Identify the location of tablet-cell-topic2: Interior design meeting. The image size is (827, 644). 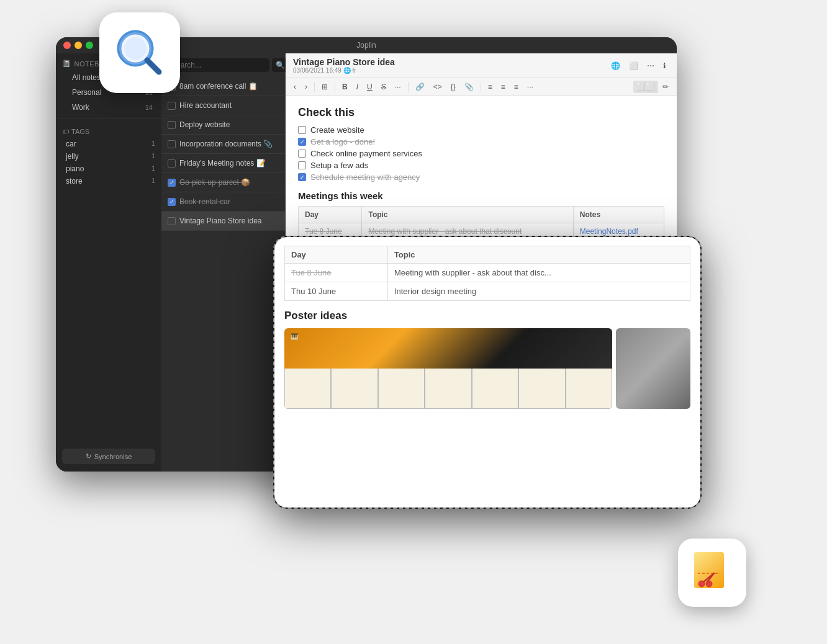
(539, 292).